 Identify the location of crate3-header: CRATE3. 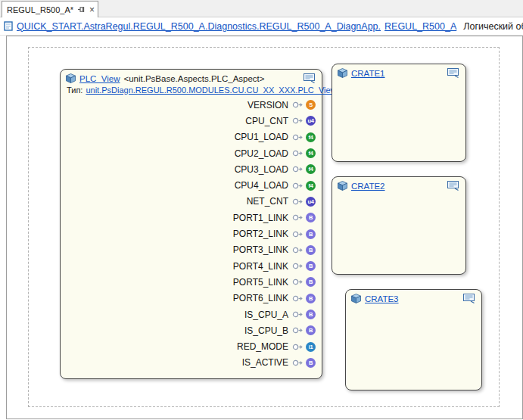
(413, 297).